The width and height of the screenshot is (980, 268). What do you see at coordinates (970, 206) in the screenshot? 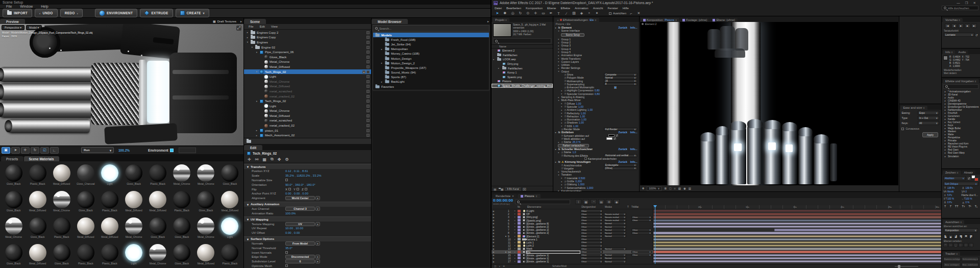
I see `superscript-icon: T¹` at bounding box center [970, 206].